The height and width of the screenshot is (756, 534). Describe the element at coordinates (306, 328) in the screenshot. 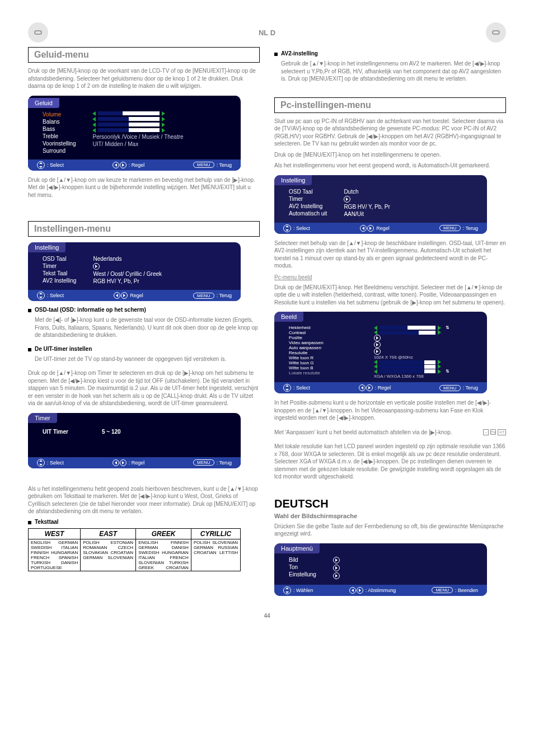

I see `beeld-helder: Helderheid` at that location.